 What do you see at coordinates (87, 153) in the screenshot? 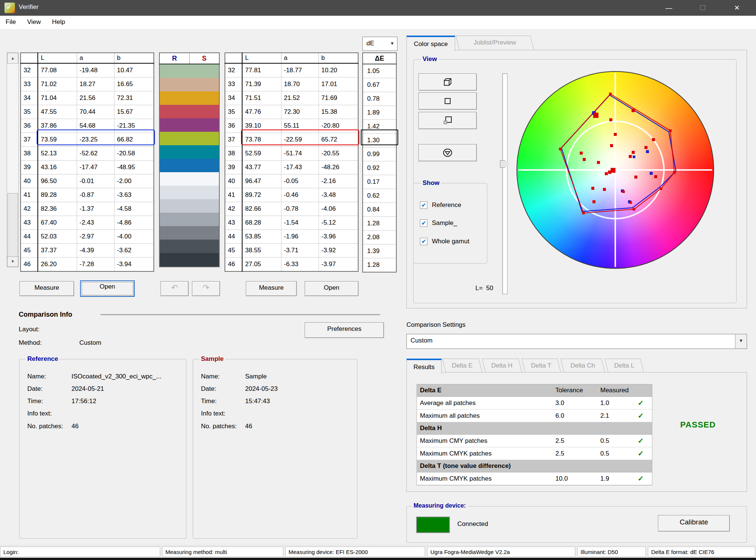
I see `table-row: 3852.13-52.62-20.58` at bounding box center [87, 153].